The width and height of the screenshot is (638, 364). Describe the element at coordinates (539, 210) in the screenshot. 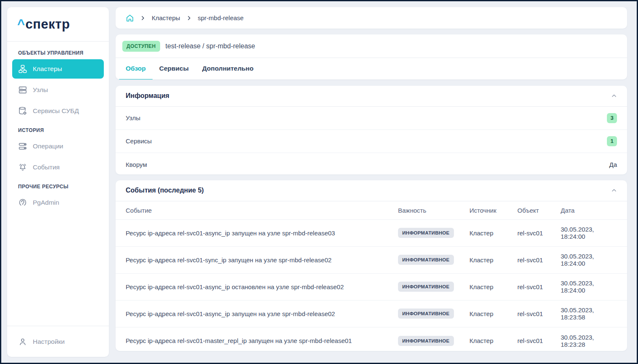

I see `column-header-object: Объект` at that location.